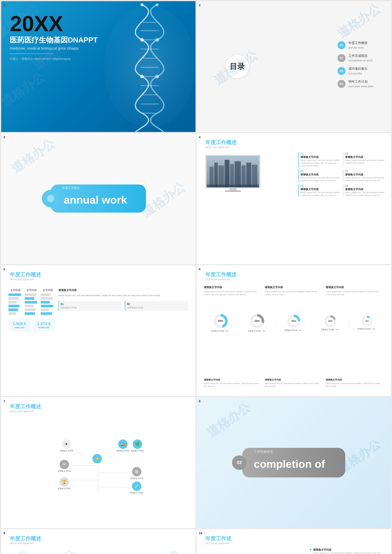 The image size is (392, 554). Describe the element at coordinates (123, 310) in the screenshot. I see `slide5-text-area: 请替换文字内容 please replace text, click add r…` at that location.